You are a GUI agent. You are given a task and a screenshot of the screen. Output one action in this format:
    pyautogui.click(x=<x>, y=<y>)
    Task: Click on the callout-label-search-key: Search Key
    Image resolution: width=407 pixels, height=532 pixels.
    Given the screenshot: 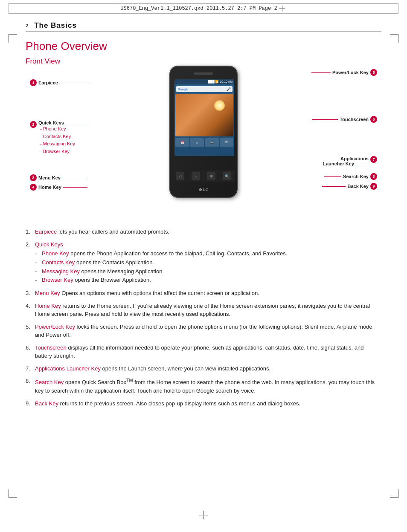 What is the action you would take?
    pyautogui.click(x=356, y=176)
    